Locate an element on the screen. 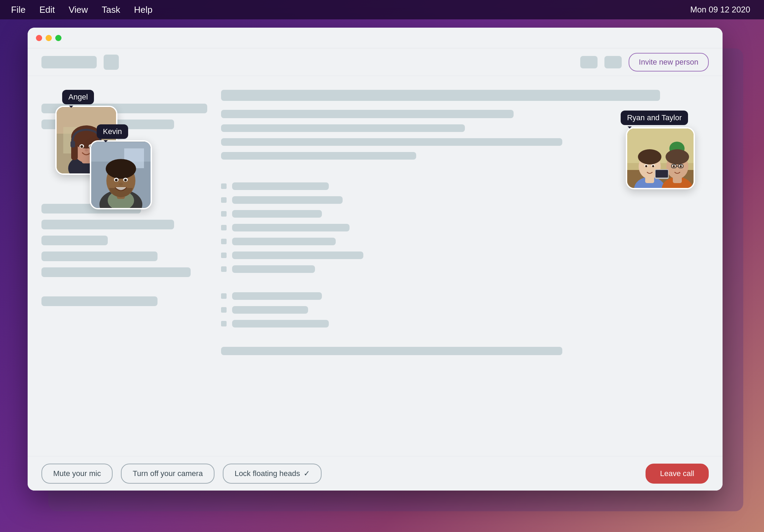 The width and height of the screenshot is (764, 532). menu-file: File is located at coordinates (18, 10).